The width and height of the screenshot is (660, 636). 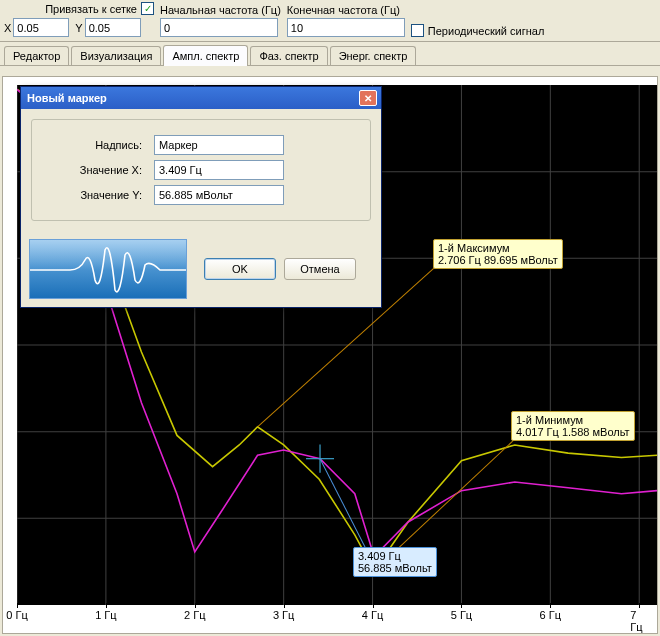 What do you see at coordinates (368, 98) in the screenshot?
I see `close-icon: ✕` at bounding box center [368, 98].